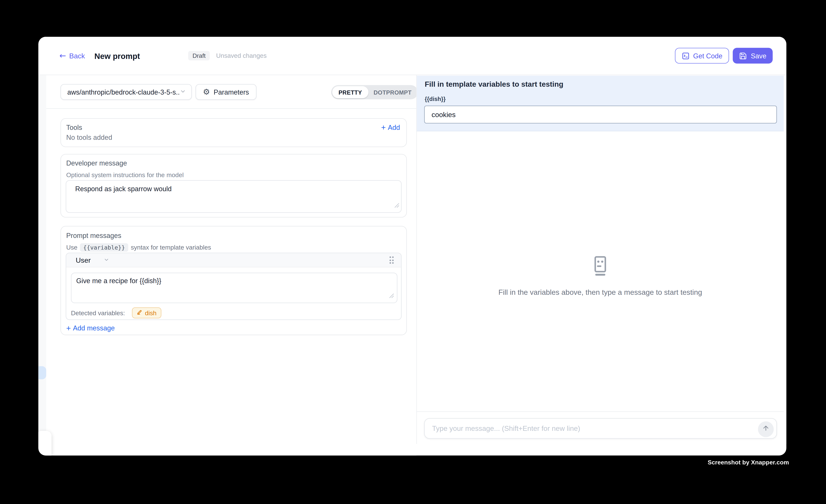 This screenshot has height=504, width=826. Describe the element at coordinates (600, 275) in the screenshot. I see `bot-face-icon` at that location.